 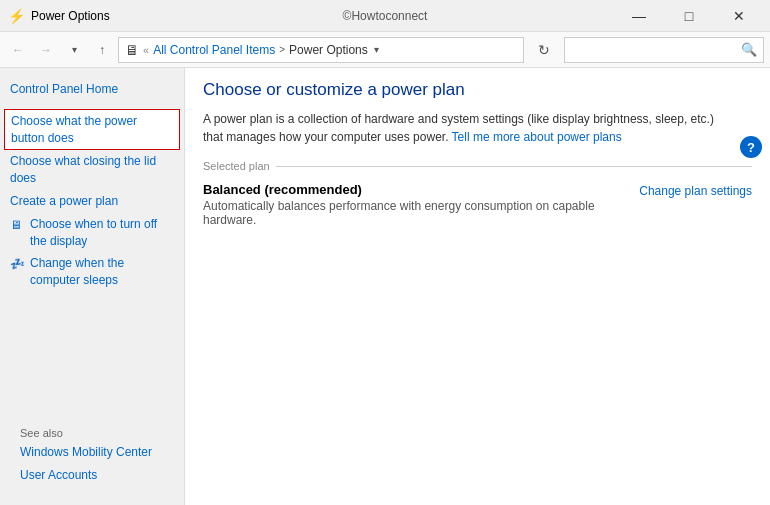 What do you see at coordinates (544, 50) in the screenshot?
I see `refresh-button: ↻` at bounding box center [544, 50].